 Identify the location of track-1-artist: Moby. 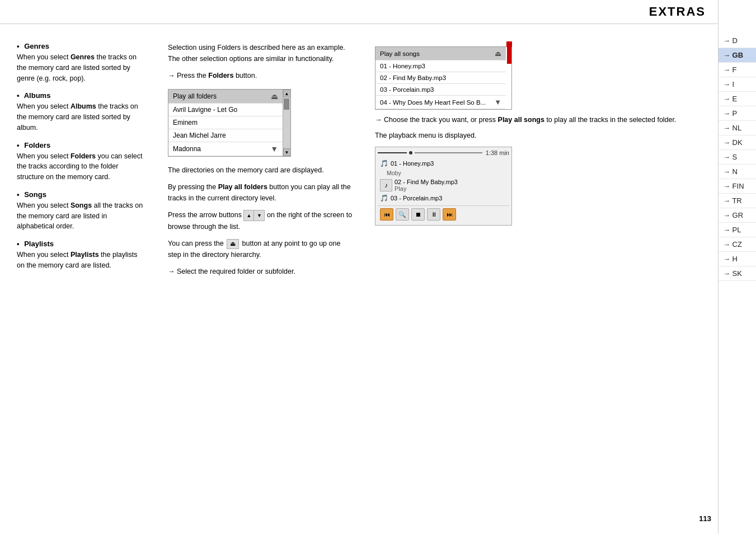
(443, 173).